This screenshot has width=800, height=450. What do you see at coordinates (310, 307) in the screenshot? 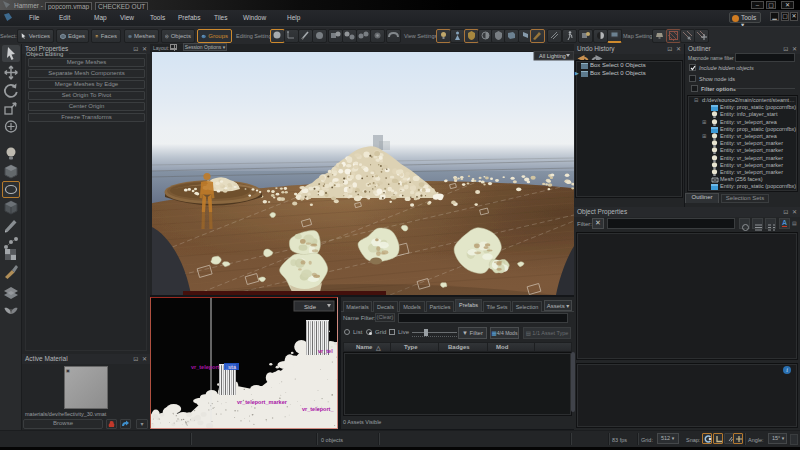
I see `svg-text: Side` at bounding box center [310, 307].